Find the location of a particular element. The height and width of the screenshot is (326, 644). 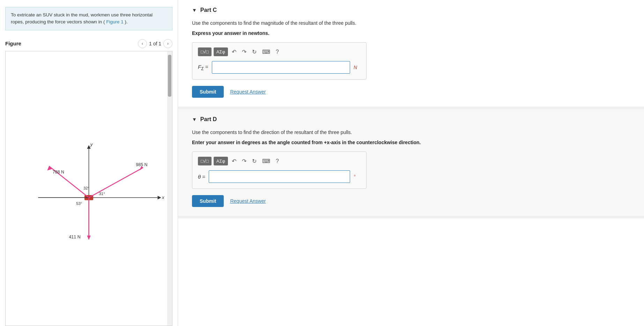

help-icon: ? is located at coordinates (277, 52).